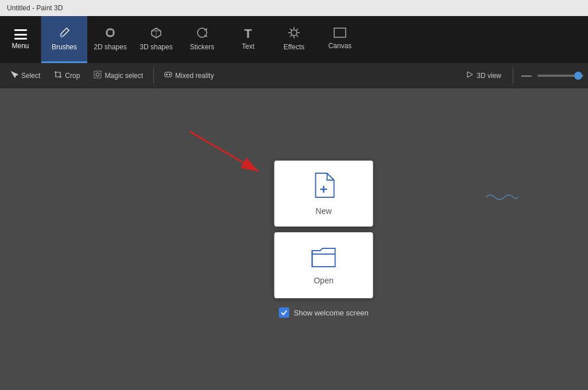  What do you see at coordinates (156, 47) in the screenshot?
I see `3dshapes-label: 3D shapes` at bounding box center [156, 47].